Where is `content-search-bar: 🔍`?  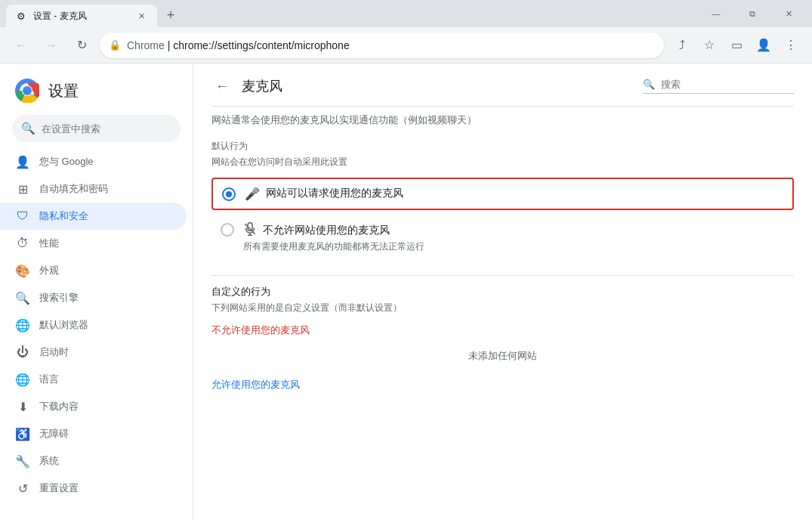
content-search-bar: 🔍 is located at coordinates (718, 86).